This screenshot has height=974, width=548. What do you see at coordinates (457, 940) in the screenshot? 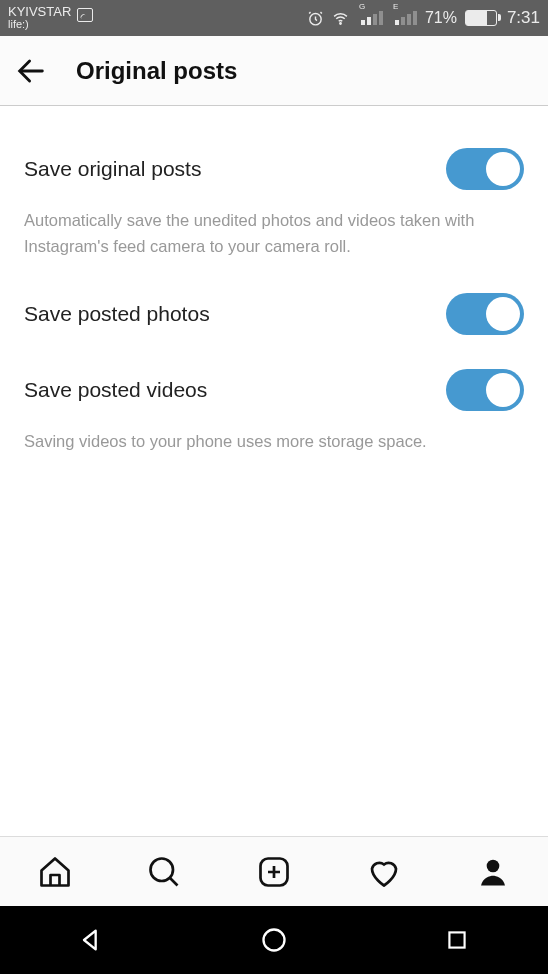
I see `android-recent-button` at bounding box center [457, 940].